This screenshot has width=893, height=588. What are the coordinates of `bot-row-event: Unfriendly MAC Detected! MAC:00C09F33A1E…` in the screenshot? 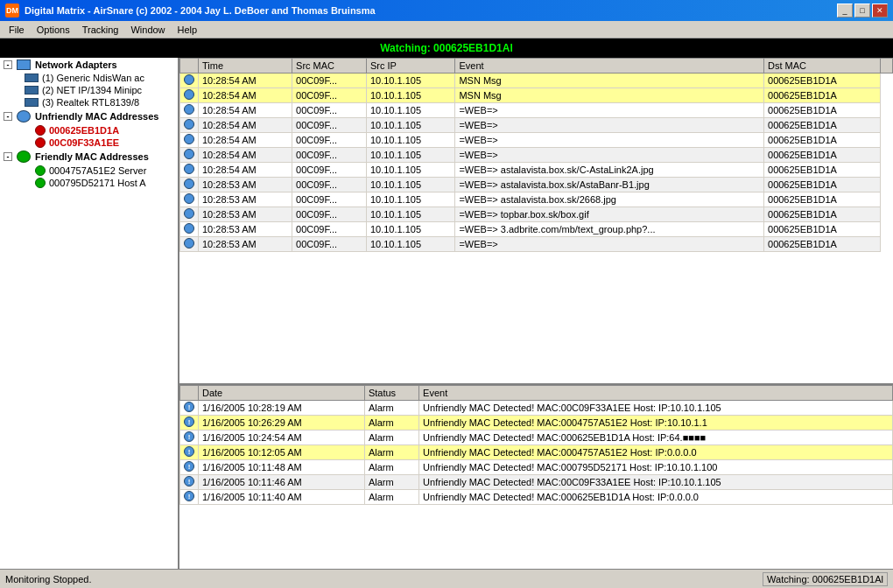 It's located at (657, 408).